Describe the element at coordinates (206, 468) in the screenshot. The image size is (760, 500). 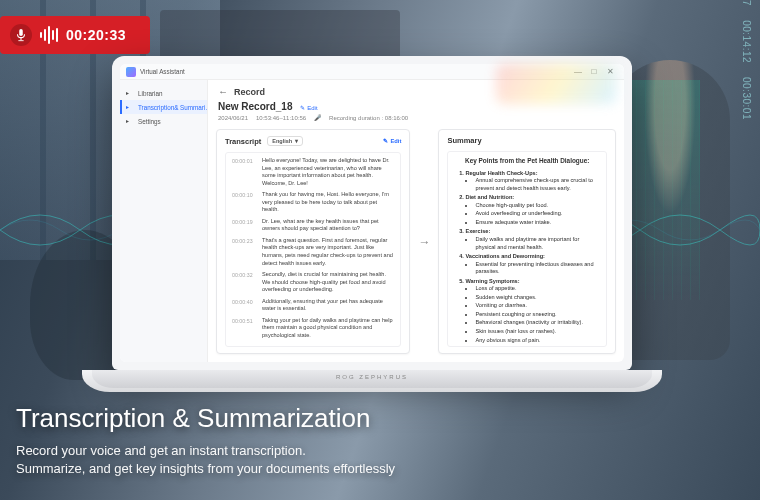
I see `overlay-line-2: Summarize, and get key insights from you…` at that location.